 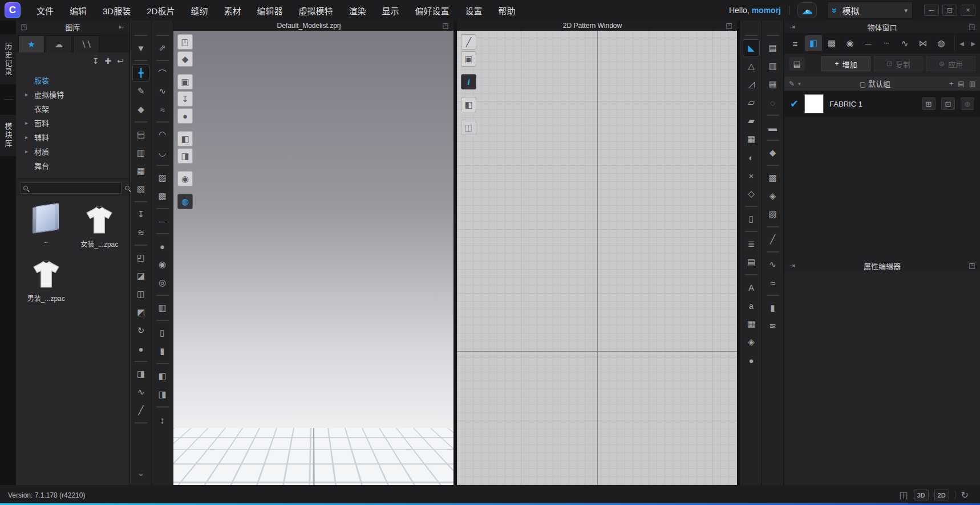 I want to click on tool-button: ╱, so click(x=773, y=239).